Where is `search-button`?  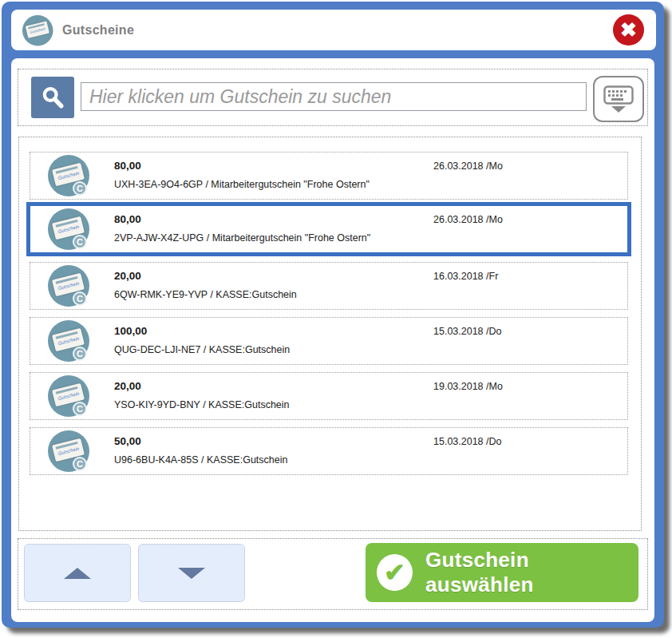
search-button is located at coordinates (53, 97).